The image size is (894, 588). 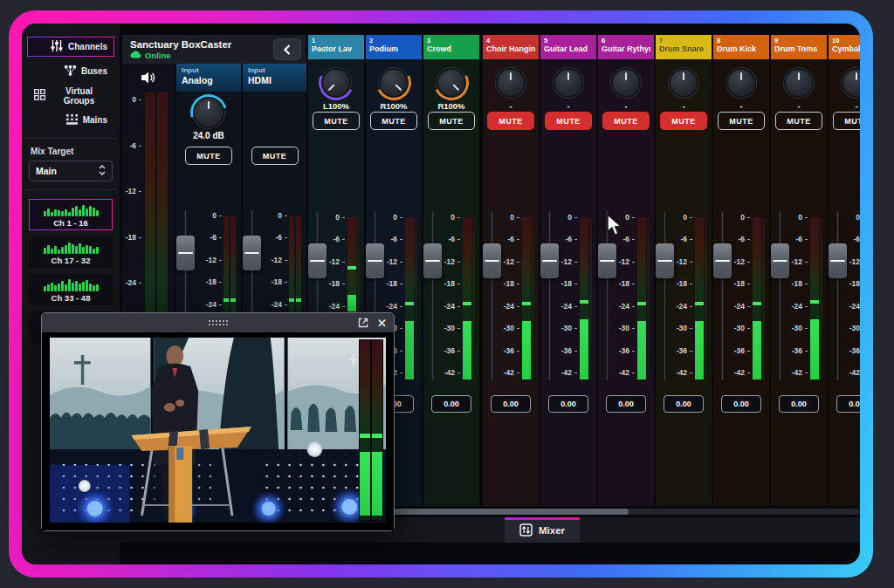 What do you see at coordinates (336, 47) in the screenshot?
I see `channel-header: 1 Pastor Lav` at bounding box center [336, 47].